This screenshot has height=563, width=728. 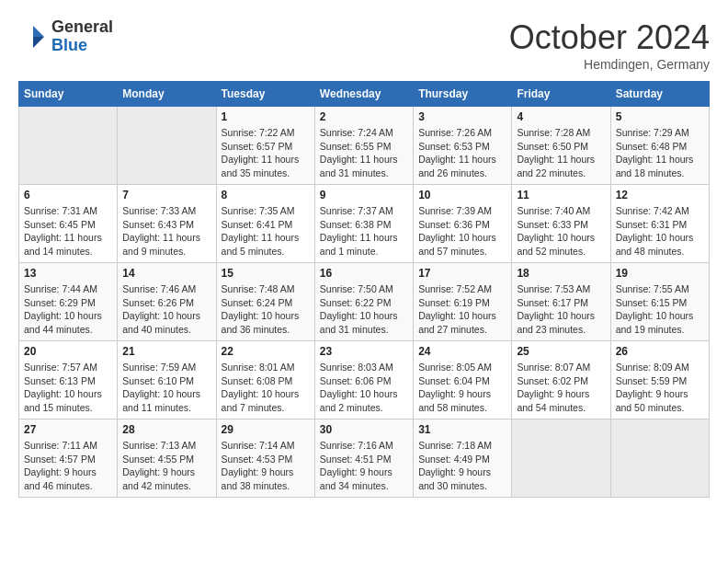 What do you see at coordinates (364, 94) in the screenshot?
I see `weekday-header: Wednesday` at bounding box center [364, 94].